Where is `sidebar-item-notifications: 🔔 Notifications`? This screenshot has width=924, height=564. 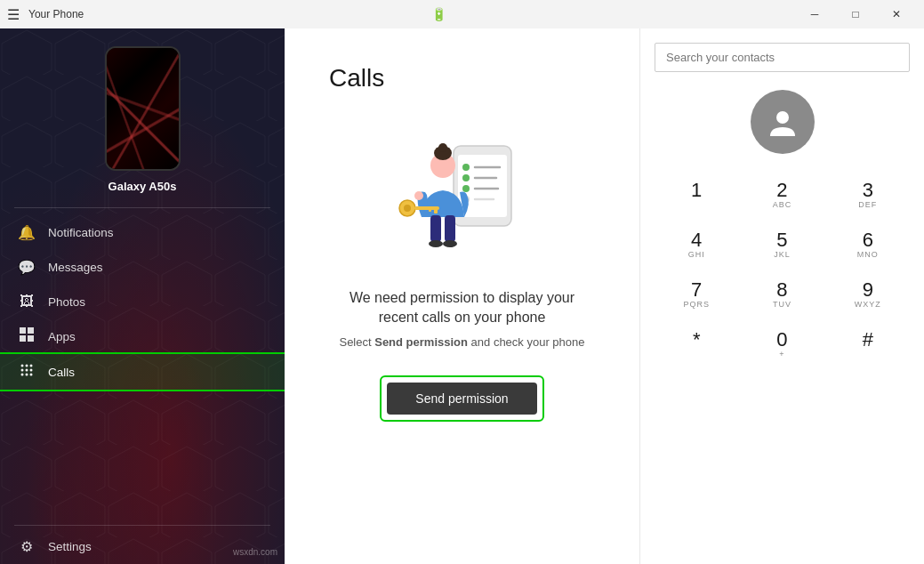
sidebar-item-notifications: 🔔 Notifications is located at coordinates (142, 233).